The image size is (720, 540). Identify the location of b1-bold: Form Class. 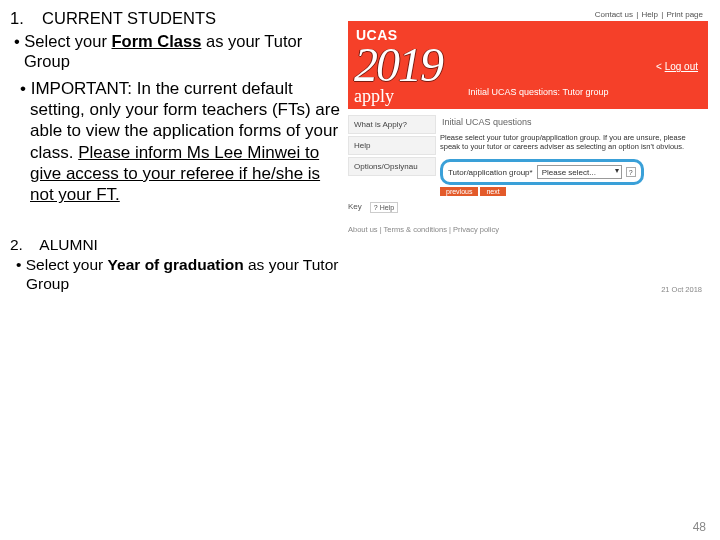
(157, 41).